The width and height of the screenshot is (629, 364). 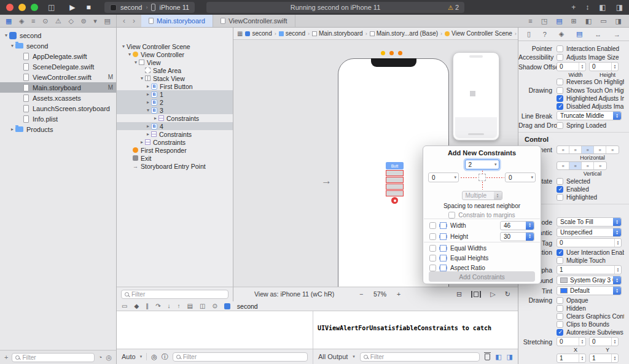 What do you see at coordinates (177, 21) in the screenshot?
I see `tab-main-storyboard: Main.storyboard` at bounding box center [177, 21].